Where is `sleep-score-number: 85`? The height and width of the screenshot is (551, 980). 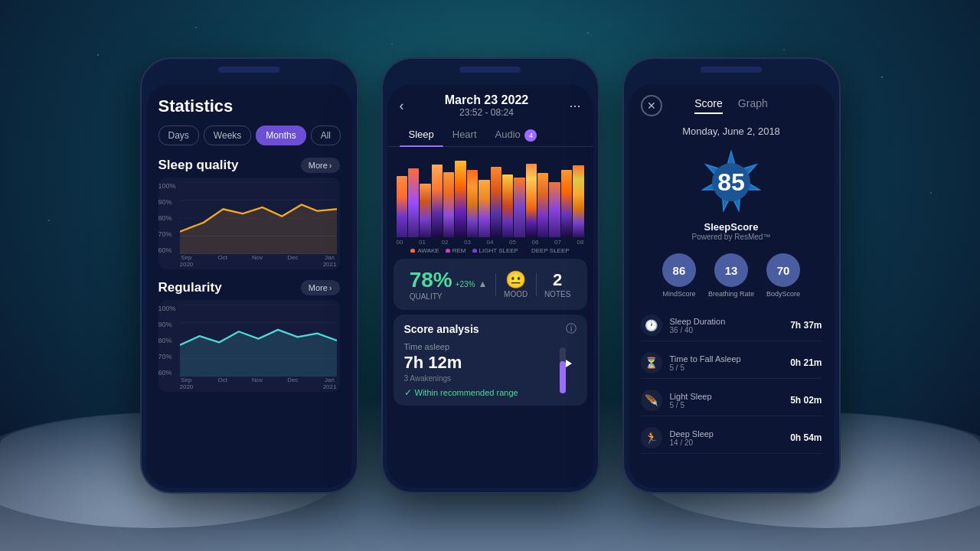 sleep-score-number: 85 is located at coordinates (731, 182).